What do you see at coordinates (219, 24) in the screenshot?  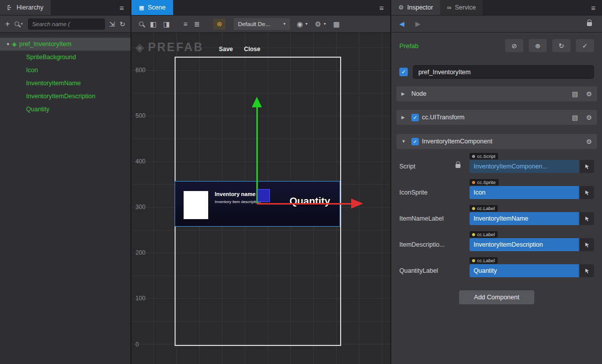 I see `gizmo-light-toggle: ⊛` at bounding box center [219, 24].